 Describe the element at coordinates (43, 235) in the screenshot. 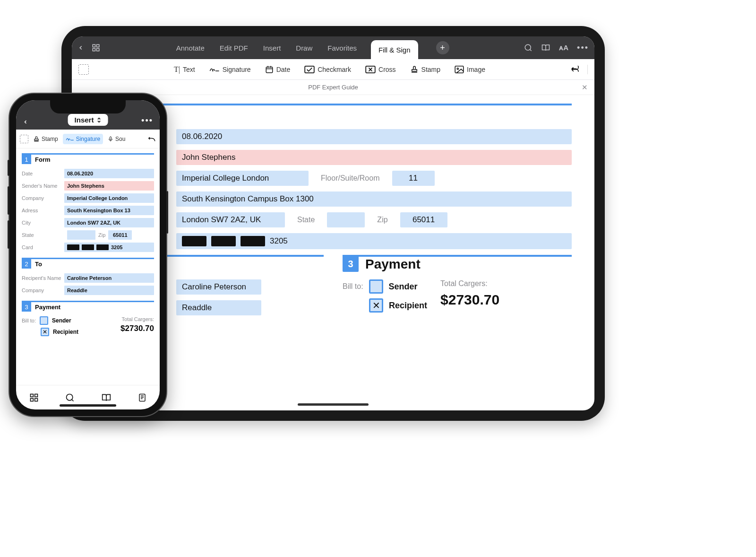

I see `label-state: State` at that location.